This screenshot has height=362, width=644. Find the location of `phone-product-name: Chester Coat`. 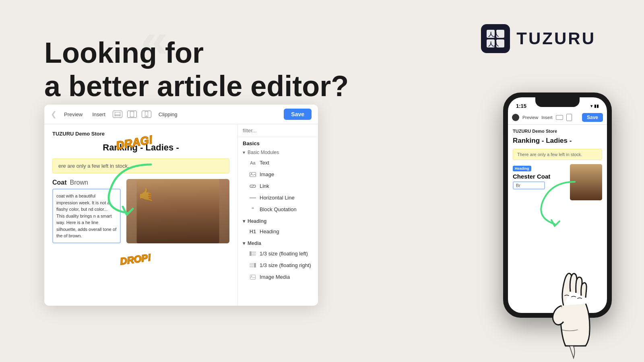

phone-product-name: Chester Coat is located at coordinates (540, 176).